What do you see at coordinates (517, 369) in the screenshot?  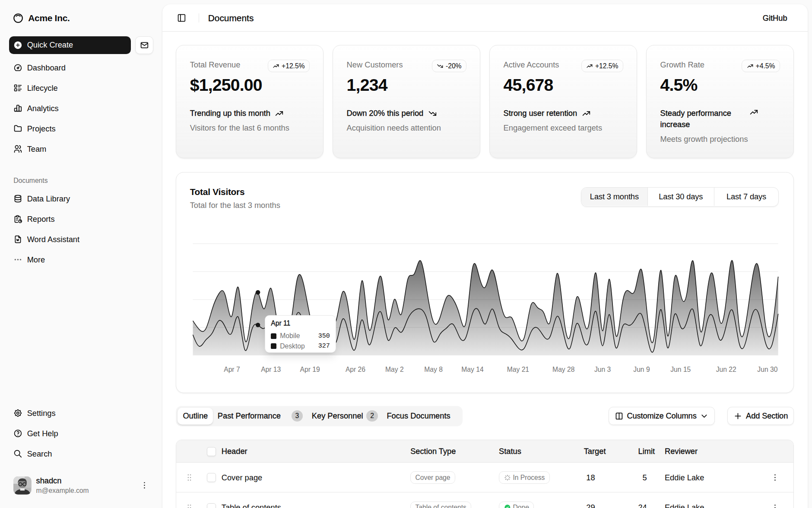 I see `svg-text: May 21` at bounding box center [517, 369].